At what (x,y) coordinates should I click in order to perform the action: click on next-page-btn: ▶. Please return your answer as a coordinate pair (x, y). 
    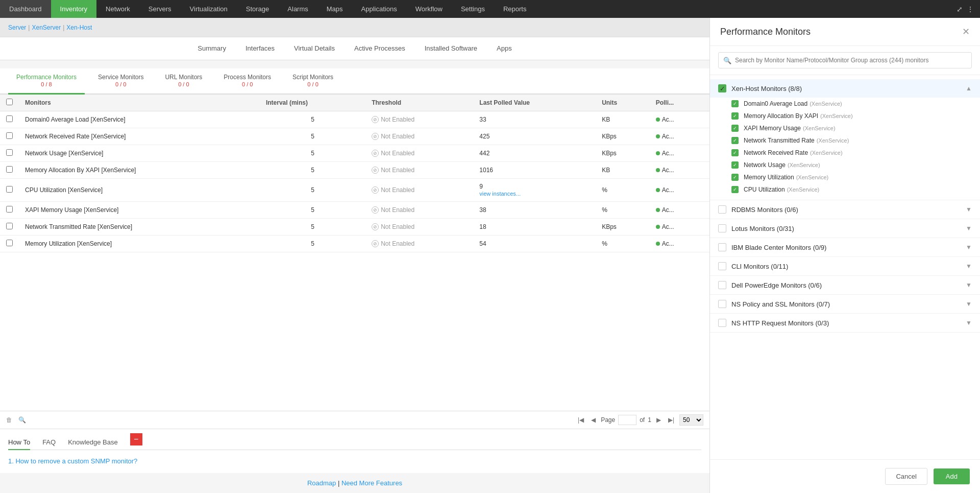
    Looking at the image, I should click on (658, 420).